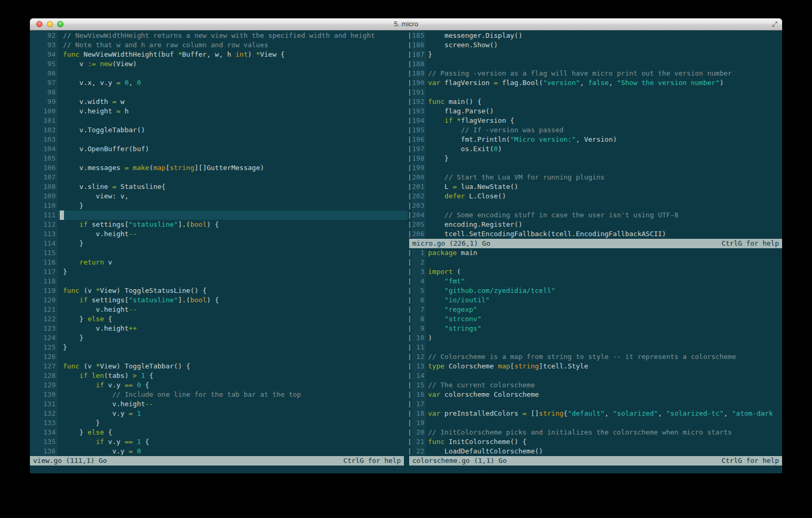  I want to click on code-line: 92// NewViewWidthHeight returns a new vi…, so click(219, 36).